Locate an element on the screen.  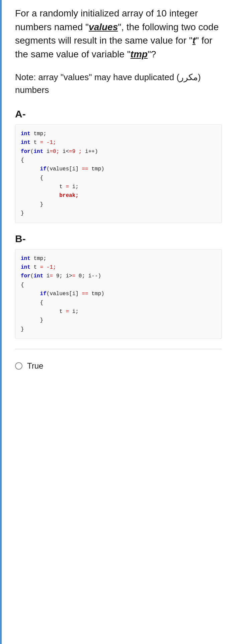
section-b-label: B- is located at coordinates (119, 239).